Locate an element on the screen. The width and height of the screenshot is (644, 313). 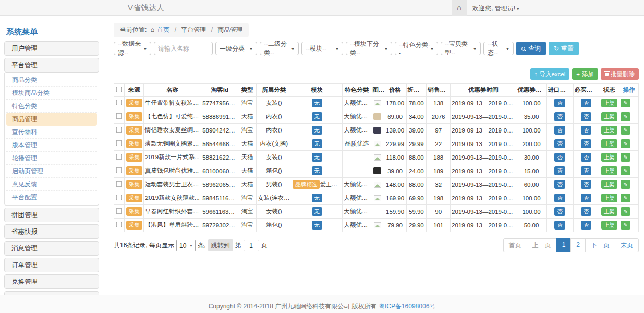
filter-select: --宝贝类型--▼ is located at coordinates (461, 49).